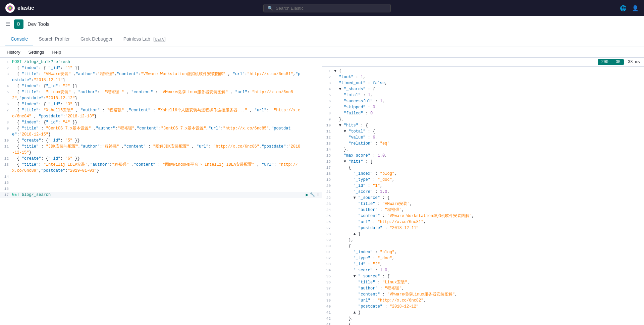 Image resolution: width=644 pixels, height=325 pixels. I want to click on line-content-1: POST /blog/_bulk?refresh, so click(167, 62).